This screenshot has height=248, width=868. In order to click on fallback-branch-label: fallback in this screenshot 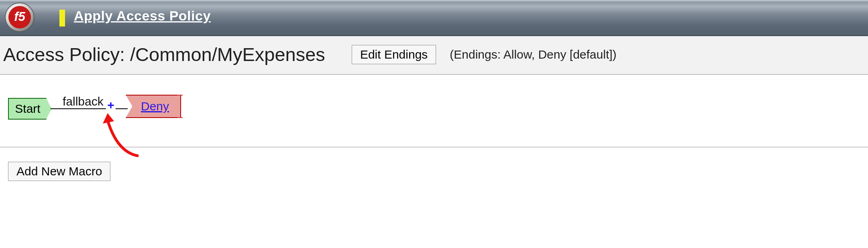, I will do `click(83, 102)`.